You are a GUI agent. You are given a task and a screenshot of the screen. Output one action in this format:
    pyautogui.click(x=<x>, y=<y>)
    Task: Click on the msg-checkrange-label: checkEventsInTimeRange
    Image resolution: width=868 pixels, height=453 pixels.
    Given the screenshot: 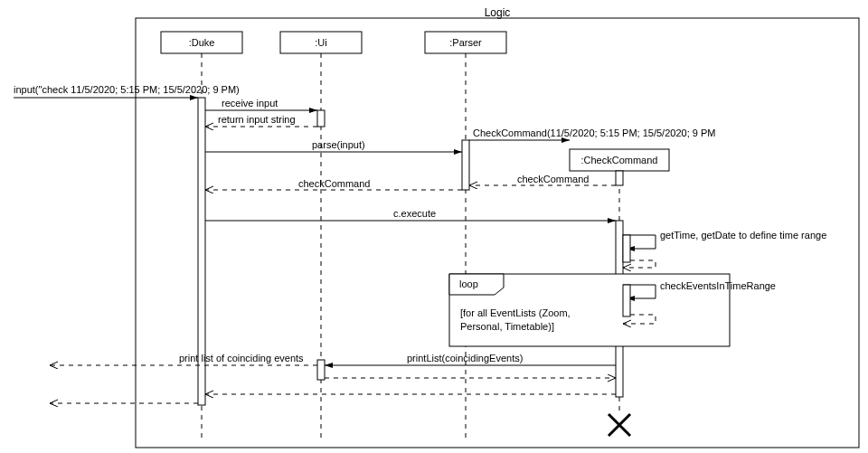 What is the action you would take?
    pyautogui.click(x=718, y=286)
    